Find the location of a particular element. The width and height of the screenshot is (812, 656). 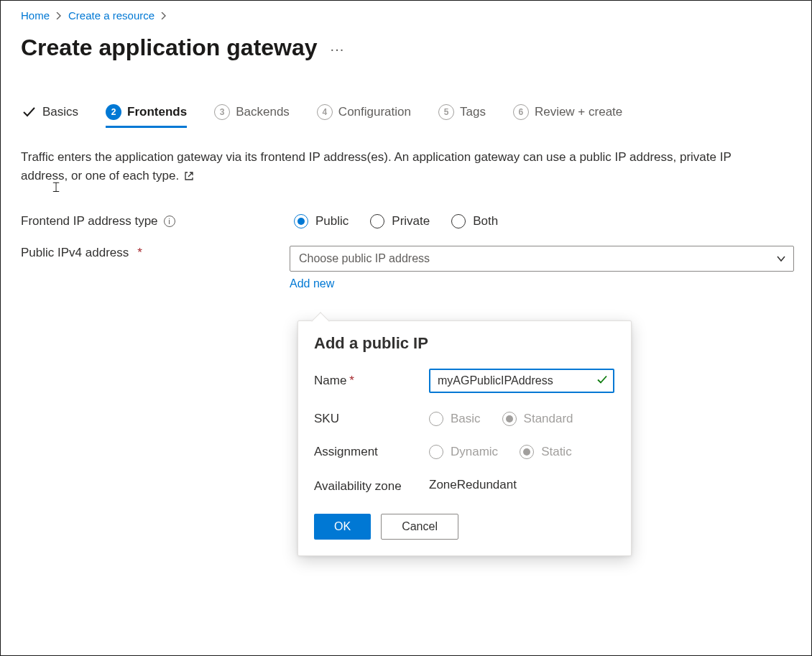

frontend-ip-type-radiogroup: Public Private Both is located at coordinates (396, 221).